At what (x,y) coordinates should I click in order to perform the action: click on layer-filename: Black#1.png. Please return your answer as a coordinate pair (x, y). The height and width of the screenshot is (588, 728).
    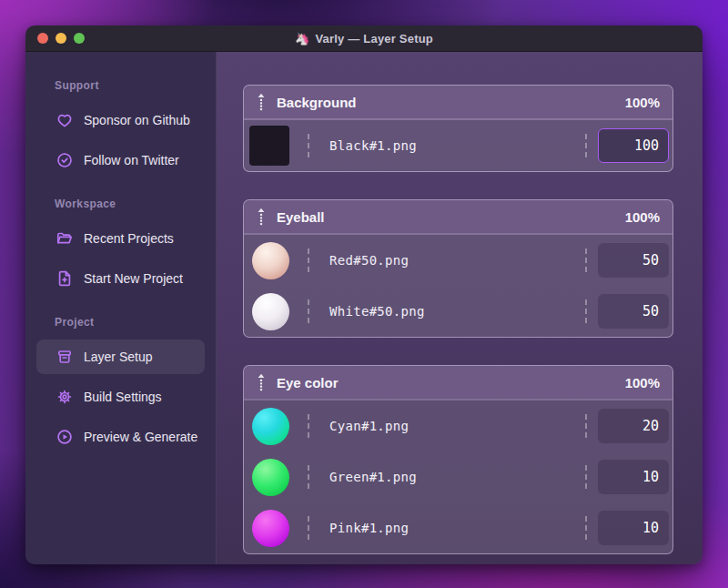
    Looking at the image, I should click on (373, 146).